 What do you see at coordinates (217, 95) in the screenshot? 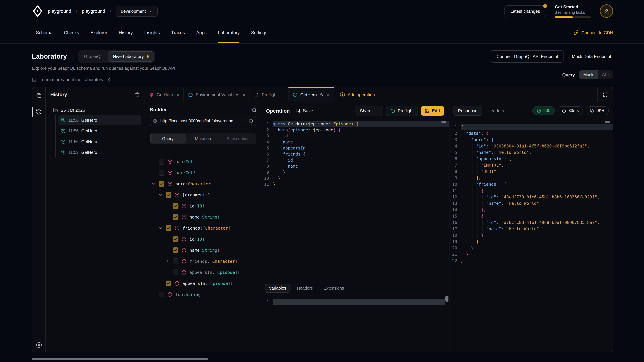
I see `tab-environment-variables: Environment Variables×` at bounding box center [217, 95].